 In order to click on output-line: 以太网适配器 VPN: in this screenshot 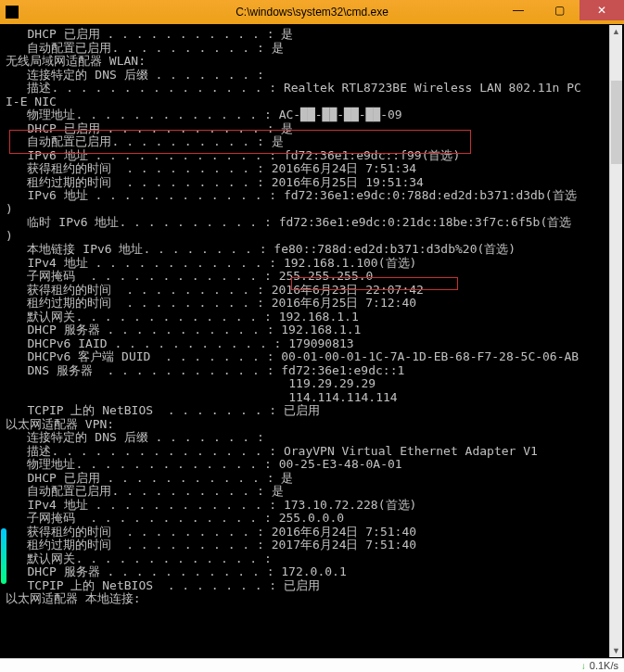, I will do `click(312, 425)`.